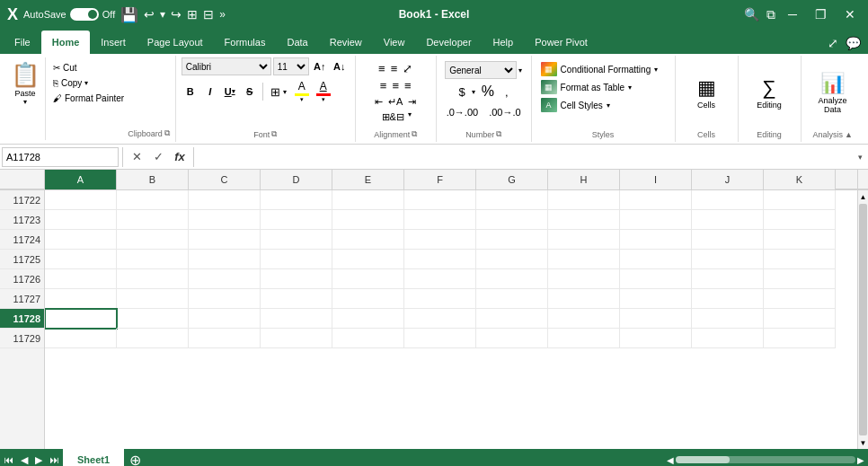 The image size is (868, 466). Describe the element at coordinates (153, 220) in the screenshot. I see `cell-b11723` at that location.